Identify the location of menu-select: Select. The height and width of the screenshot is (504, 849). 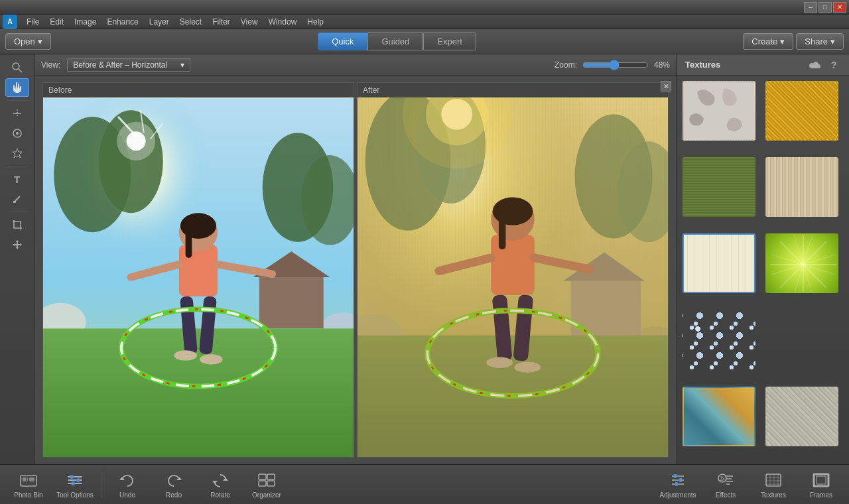
(191, 22).